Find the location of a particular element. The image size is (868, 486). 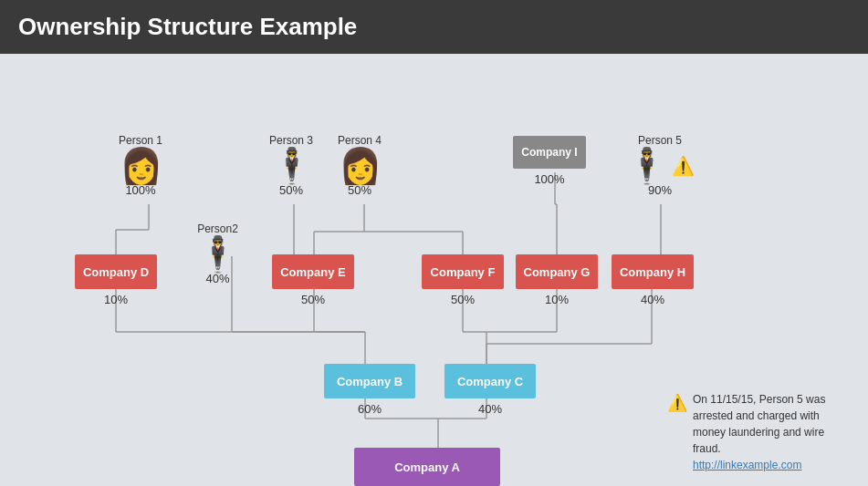

companyE-box: Company E is located at coordinates (313, 272).